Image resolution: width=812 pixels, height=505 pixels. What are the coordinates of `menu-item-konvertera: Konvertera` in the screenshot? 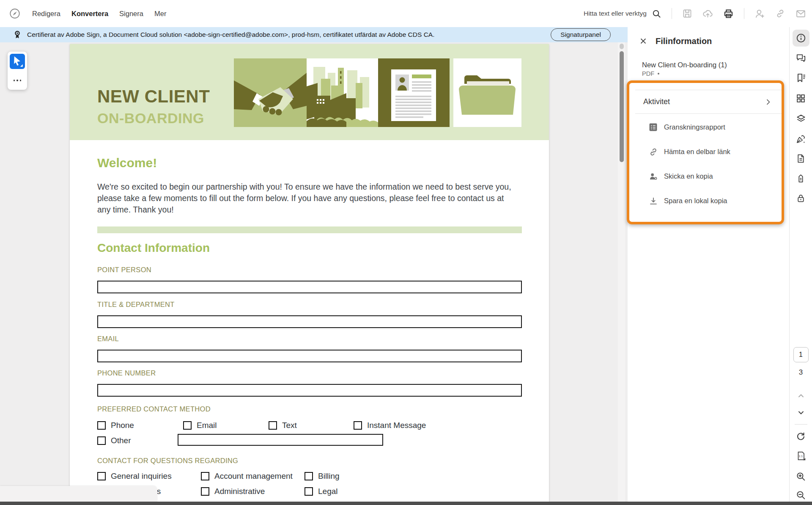 It's located at (90, 14).